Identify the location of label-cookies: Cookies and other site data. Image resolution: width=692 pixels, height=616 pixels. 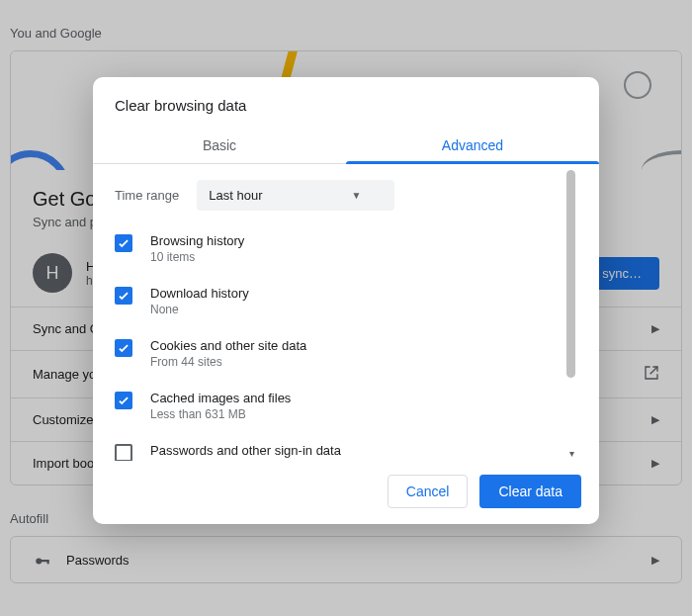
(228, 346).